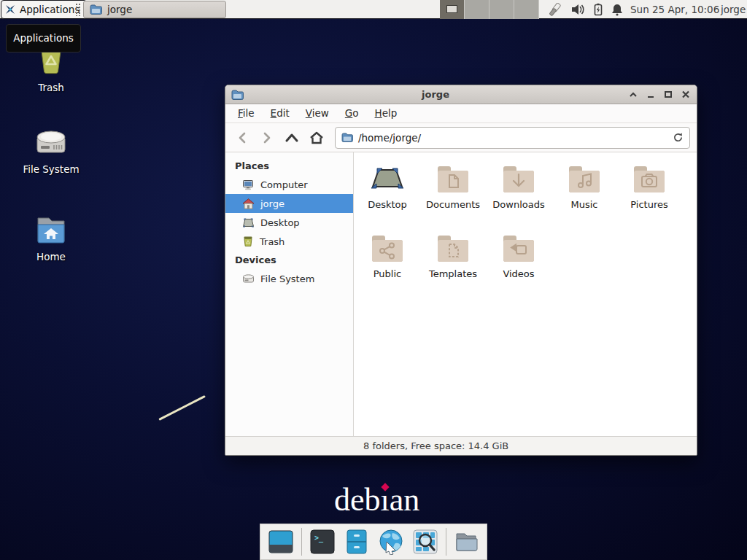 The height and width of the screenshot is (560, 747). Describe the element at coordinates (467, 542) in the screenshot. I see `dock-folder-button` at that location.